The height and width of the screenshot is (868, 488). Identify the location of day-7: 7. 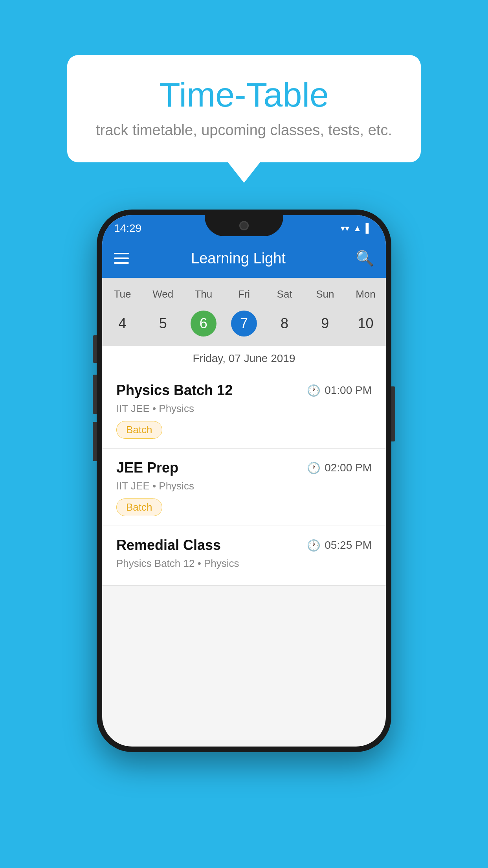
(244, 324).